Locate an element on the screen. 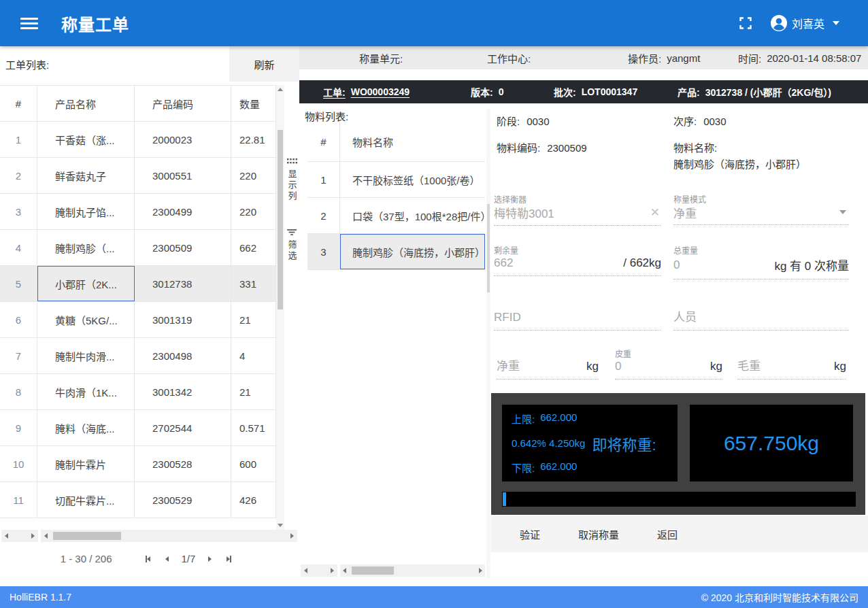 The height and width of the screenshot is (608, 868). table-row: 8 牛肉滑（1K... 3001342 21 is located at coordinates (138, 392).